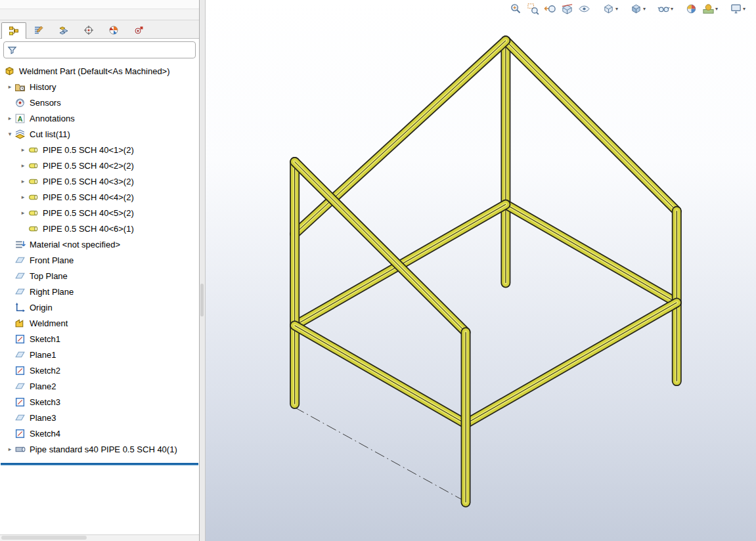 This screenshot has width=756, height=541. What do you see at coordinates (202, 270) in the screenshot?
I see `panel-splitter` at bounding box center [202, 270].